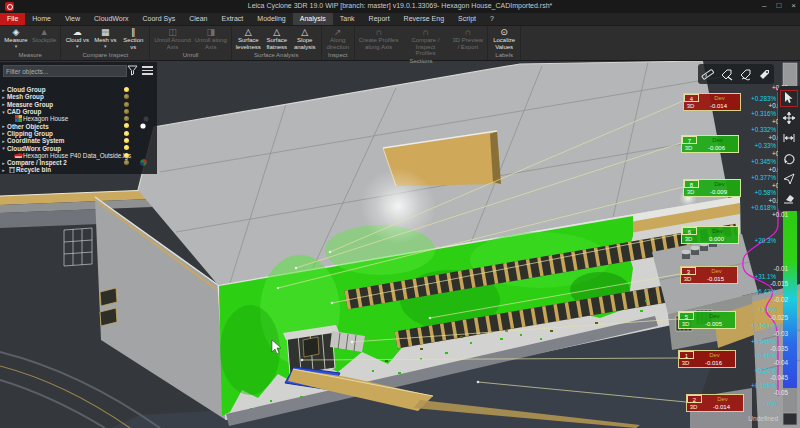  I want to click on flatness-button: △Surface flatness, so click(277, 39).